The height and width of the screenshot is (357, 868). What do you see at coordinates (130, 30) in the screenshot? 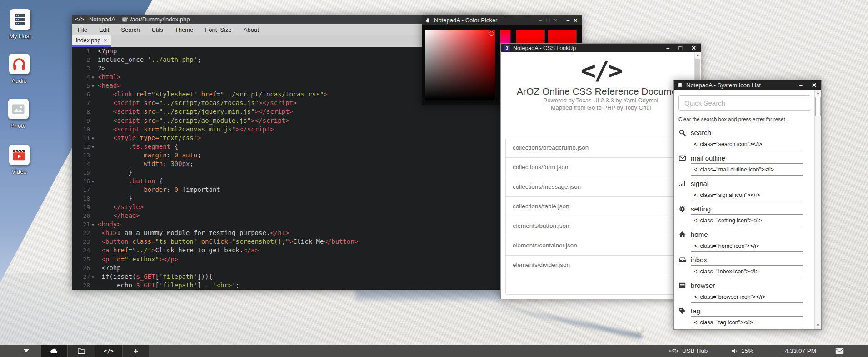
I see `menu-search: Search` at bounding box center [130, 30].